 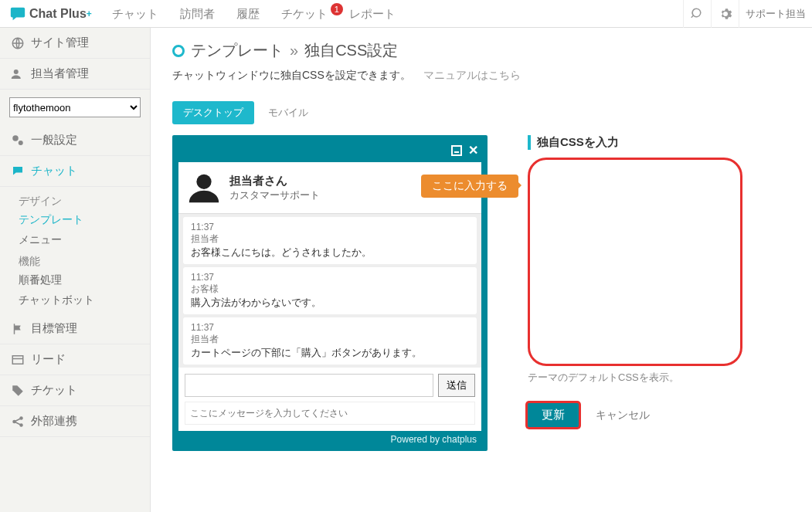 I want to click on sidebar-lead: リード, so click(x=75, y=360).